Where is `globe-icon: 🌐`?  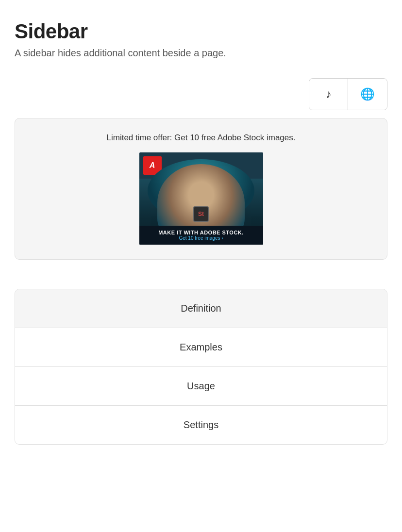 globe-icon: 🌐 is located at coordinates (368, 94).